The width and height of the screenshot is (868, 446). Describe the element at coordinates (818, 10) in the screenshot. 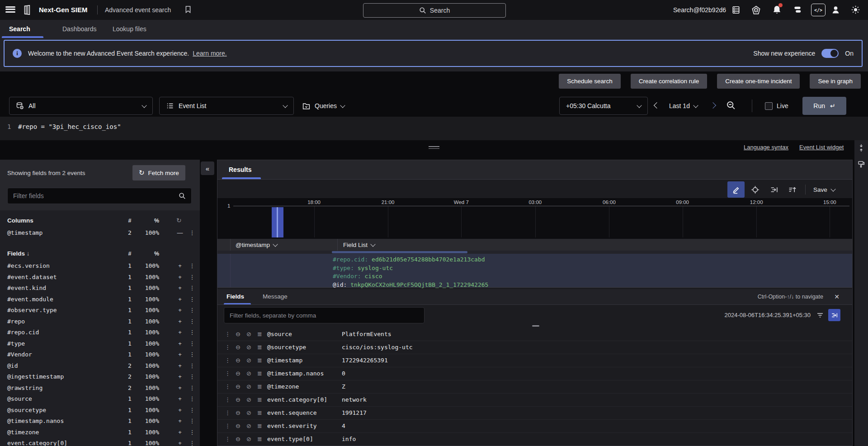

I see `code-console-icon: </>` at that location.